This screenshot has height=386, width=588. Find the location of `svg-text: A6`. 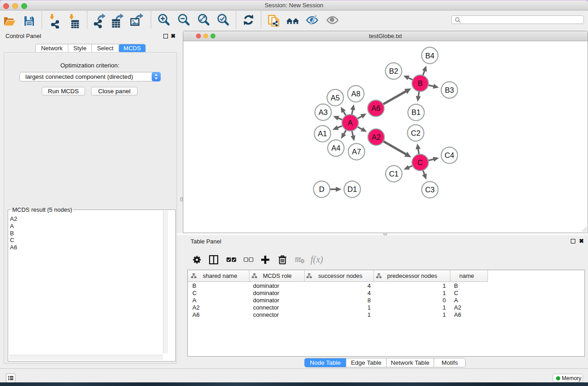

svg-text: A6 is located at coordinates (376, 108).